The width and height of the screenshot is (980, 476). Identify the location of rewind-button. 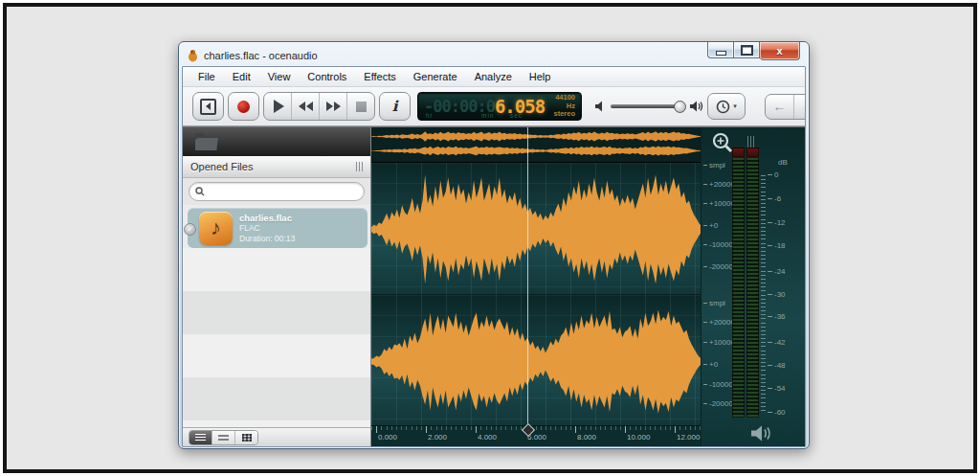
(304, 106).